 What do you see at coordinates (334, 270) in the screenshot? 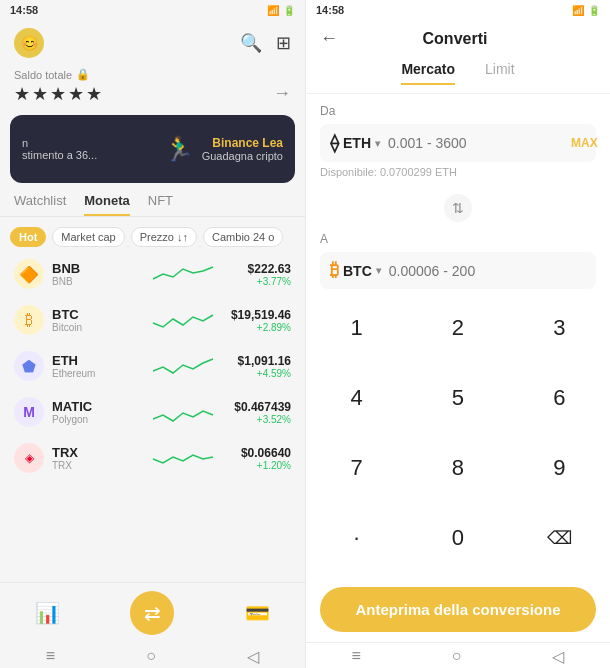
I see `btc-icon: ₿` at bounding box center [334, 270].